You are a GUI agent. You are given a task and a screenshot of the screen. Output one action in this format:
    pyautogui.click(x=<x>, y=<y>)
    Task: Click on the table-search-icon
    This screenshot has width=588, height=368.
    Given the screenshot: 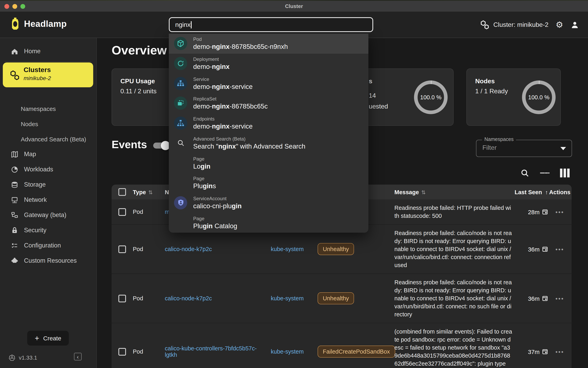 What is the action you would take?
    pyautogui.click(x=525, y=173)
    